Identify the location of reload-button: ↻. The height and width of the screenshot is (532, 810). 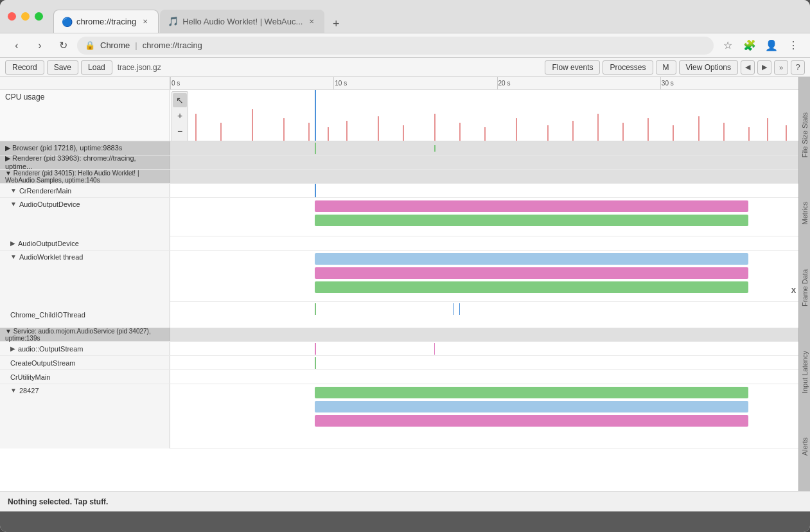
(63, 46).